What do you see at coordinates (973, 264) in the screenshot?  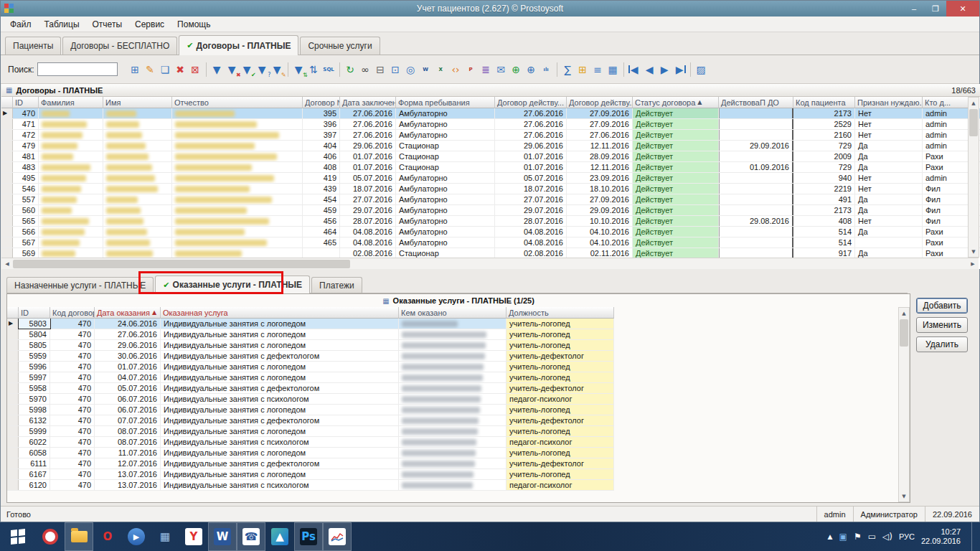 I see `scroll-right-icon: ▶` at bounding box center [973, 264].